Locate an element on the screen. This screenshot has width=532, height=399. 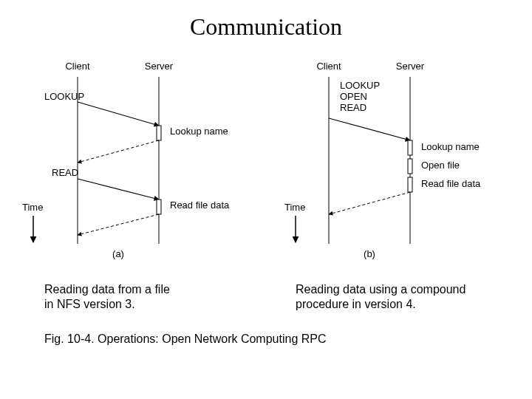
label-read-a: READ is located at coordinates (65, 173).